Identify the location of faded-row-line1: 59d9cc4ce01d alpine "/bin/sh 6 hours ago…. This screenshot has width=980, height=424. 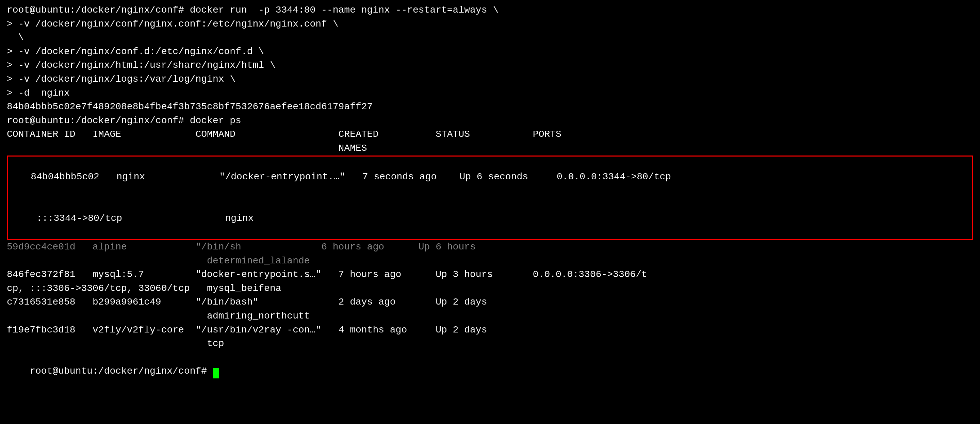
(490, 247).